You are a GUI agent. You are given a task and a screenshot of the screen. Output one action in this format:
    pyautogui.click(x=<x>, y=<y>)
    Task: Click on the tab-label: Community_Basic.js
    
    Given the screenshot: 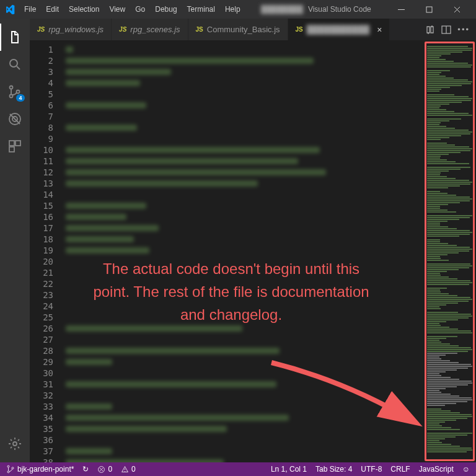 What is the action you would take?
    pyautogui.click(x=244, y=30)
    